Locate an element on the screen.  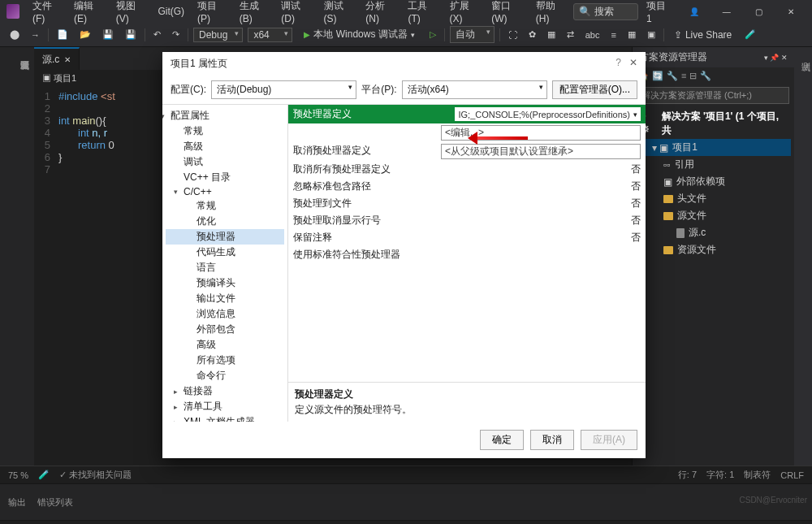
errorlist-tab: 错误列表 is located at coordinates (55, 502).